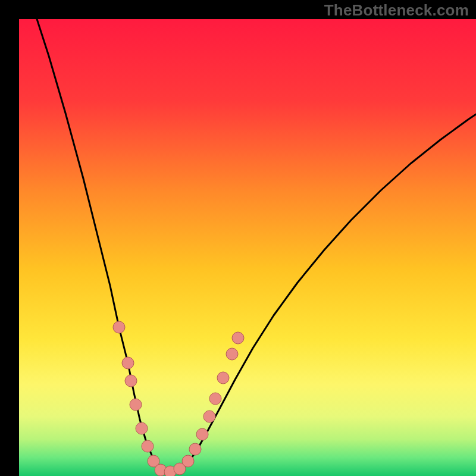 Image resolution: width=476 pixels, height=476 pixels. I want to click on watermark-text: TheBottleneck.com, so click(396, 11).